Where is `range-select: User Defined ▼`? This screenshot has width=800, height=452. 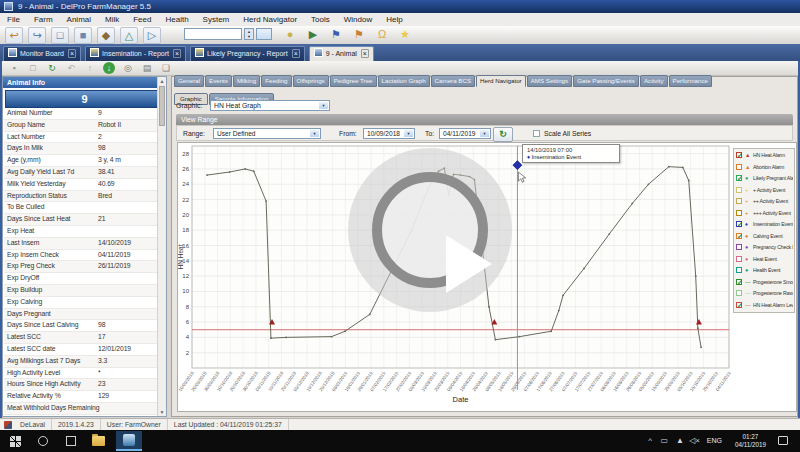 range-select: User Defined ▼ is located at coordinates (267, 134).